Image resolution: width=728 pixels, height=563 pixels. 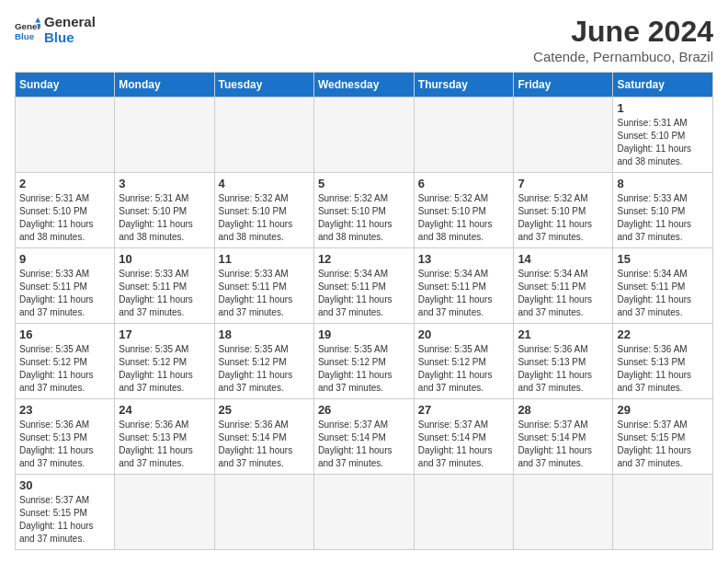 What do you see at coordinates (663, 109) in the screenshot?
I see `day-number: 1` at bounding box center [663, 109].